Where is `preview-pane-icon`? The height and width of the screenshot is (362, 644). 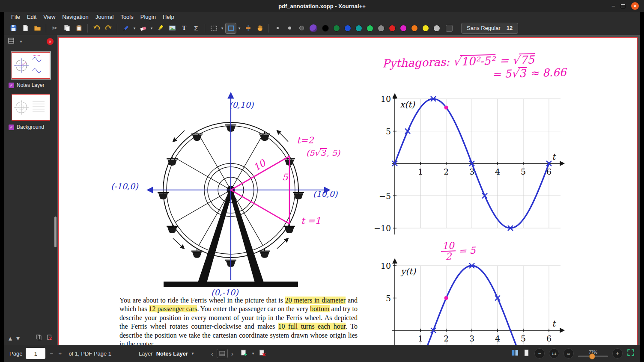
preview-pane-icon is located at coordinates (11, 42).